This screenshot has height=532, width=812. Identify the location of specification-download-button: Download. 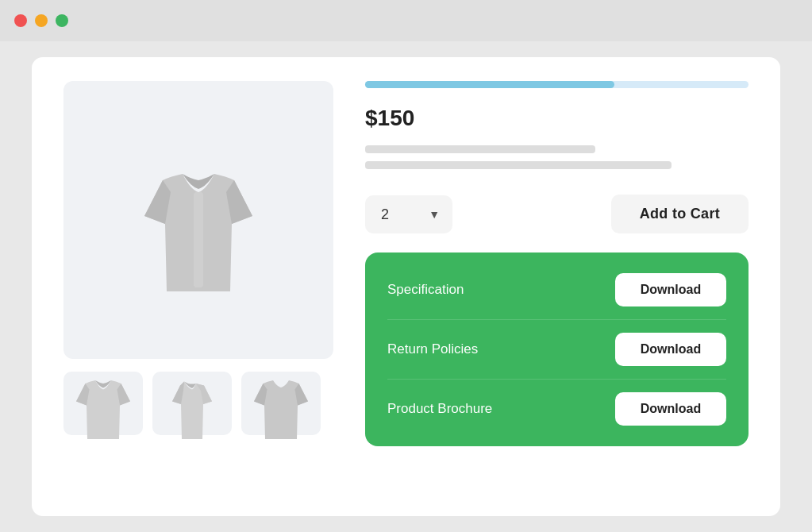
(671, 290).